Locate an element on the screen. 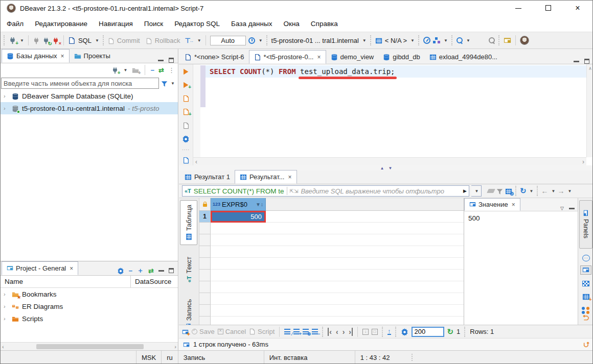 This screenshot has height=364, width=593. tab-result-1: Результат 1 is located at coordinates (208, 177).